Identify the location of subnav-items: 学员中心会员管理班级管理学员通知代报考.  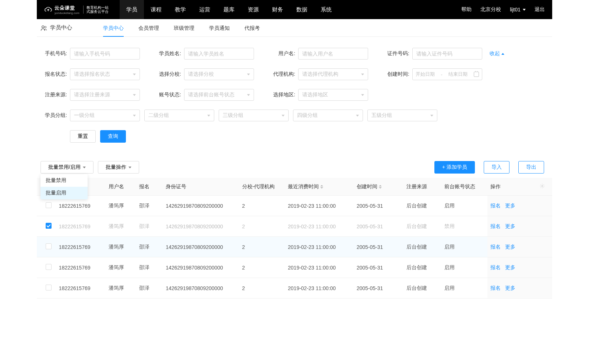
(181, 28).